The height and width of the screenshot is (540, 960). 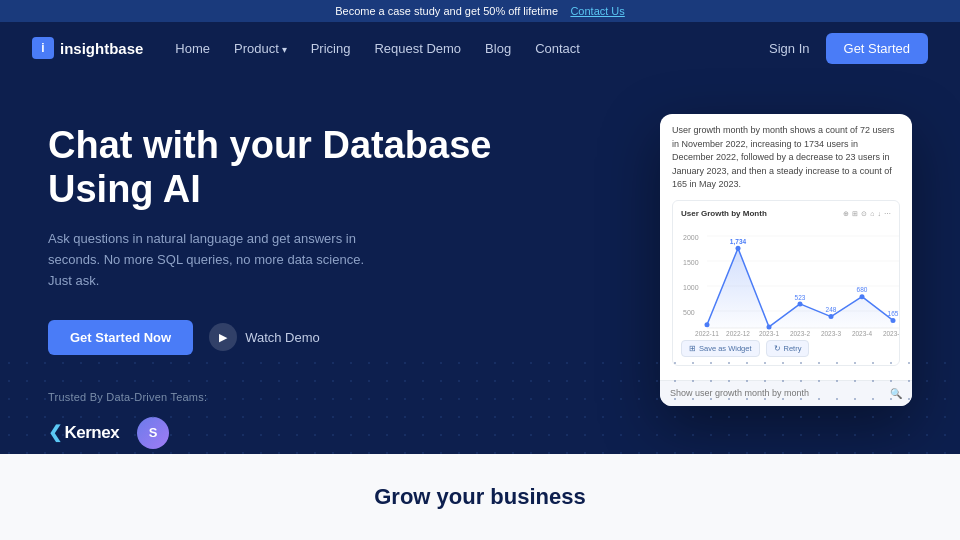 What do you see at coordinates (282, 338) in the screenshot?
I see `watch-demo-label: Watch Demo` at bounding box center [282, 338].